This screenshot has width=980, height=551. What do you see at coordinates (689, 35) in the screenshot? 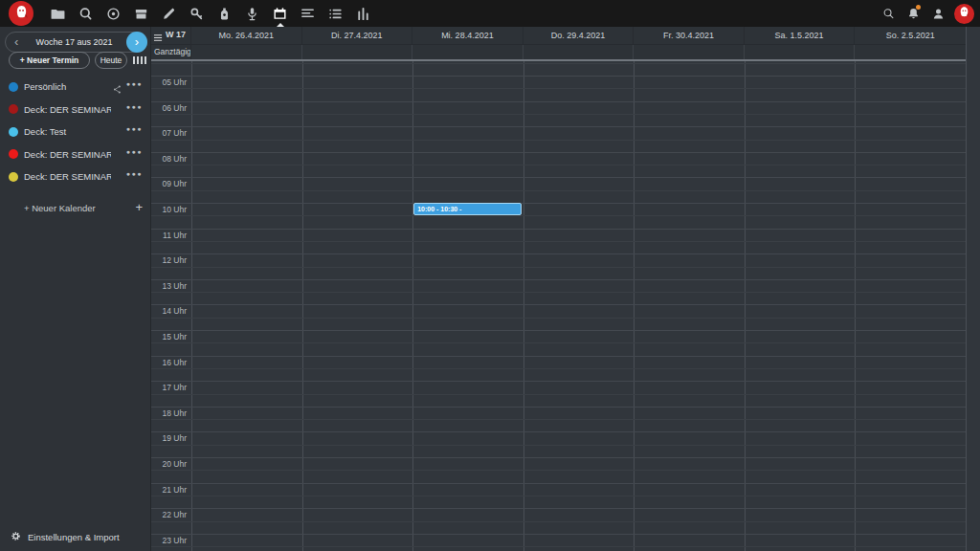
I see `day-header: Fr. 30.4.2021` at bounding box center [689, 35].